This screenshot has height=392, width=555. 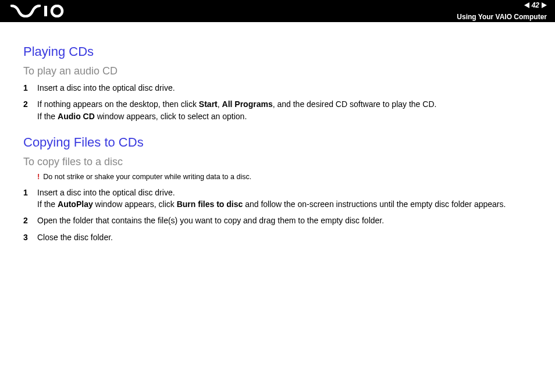 I want to click on step-text: Close the disc folder., so click(x=288, y=237).